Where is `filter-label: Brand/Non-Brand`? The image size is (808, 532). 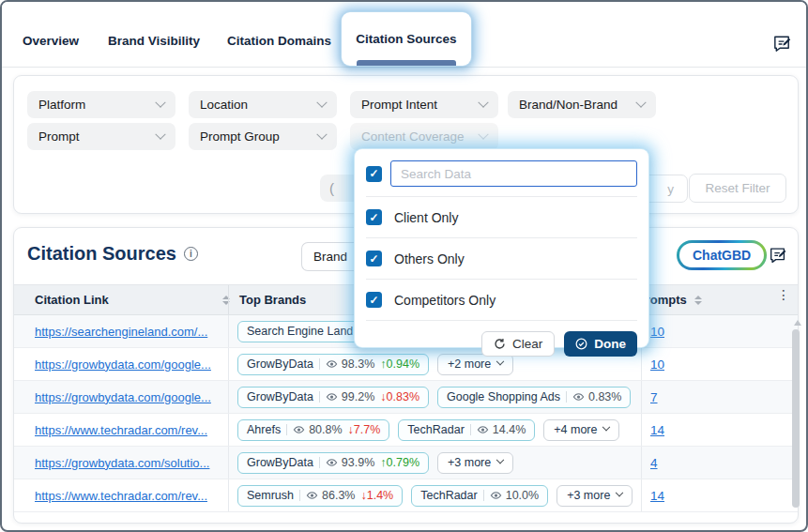
filter-label: Brand/Non-Brand is located at coordinates (569, 105).